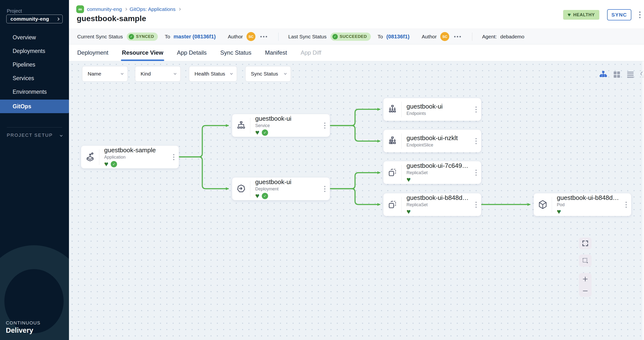 The width and height of the screenshot is (644, 340). What do you see at coordinates (619, 15) in the screenshot?
I see `sync-button: SYNC` at bounding box center [619, 15].